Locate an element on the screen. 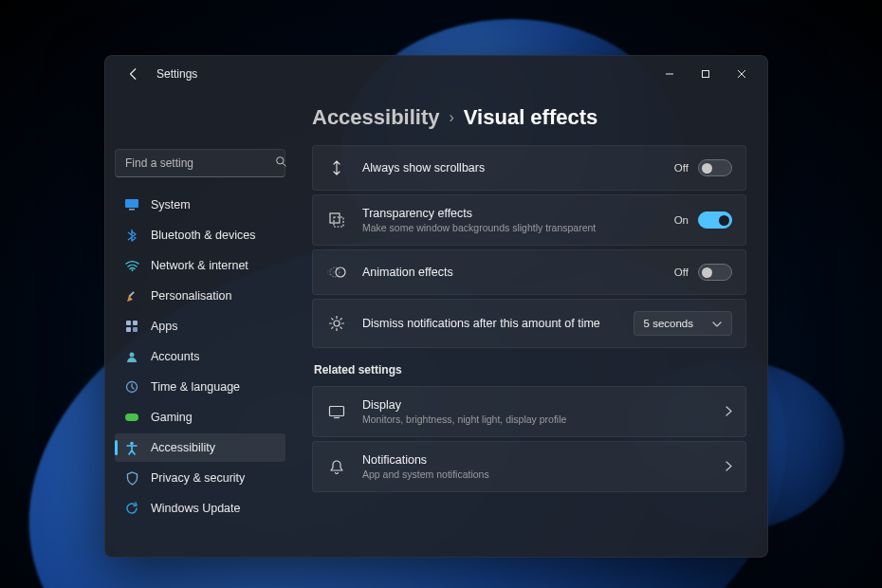 This screenshot has width=882, height=588. maximize-button is located at coordinates (706, 74).